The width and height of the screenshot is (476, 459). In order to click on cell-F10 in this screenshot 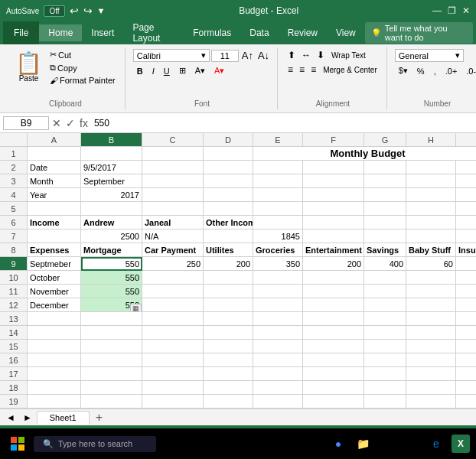, I will do `click(334, 278)`.